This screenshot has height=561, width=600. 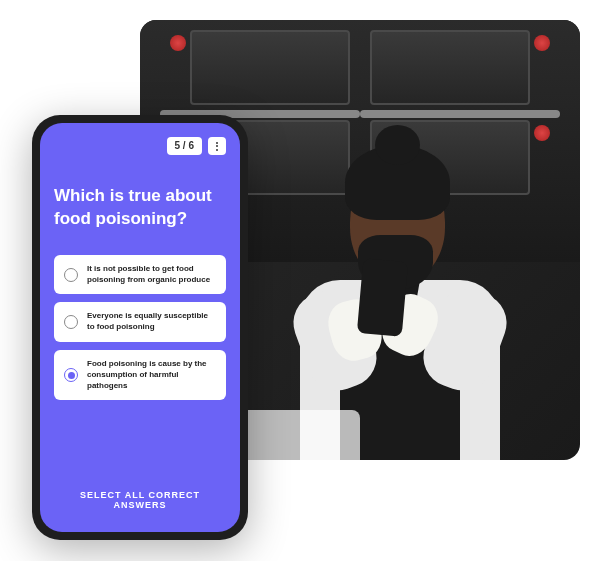 What do you see at coordinates (140, 275) in the screenshot?
I see `option-1: It is not possible to get food poisoning…` at bounding box center [140, 275].